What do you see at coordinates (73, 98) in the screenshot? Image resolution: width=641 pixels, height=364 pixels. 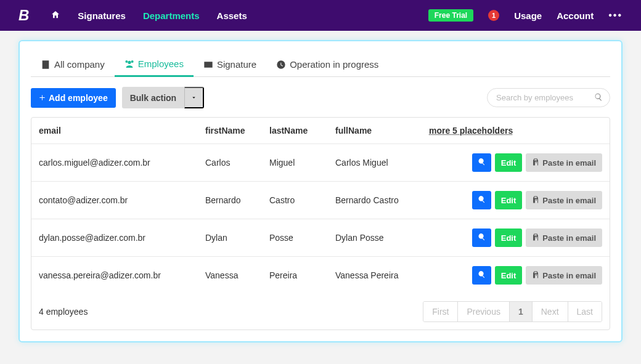 I see `add-employee-button: Add employee` at bounding box center [73, 98].